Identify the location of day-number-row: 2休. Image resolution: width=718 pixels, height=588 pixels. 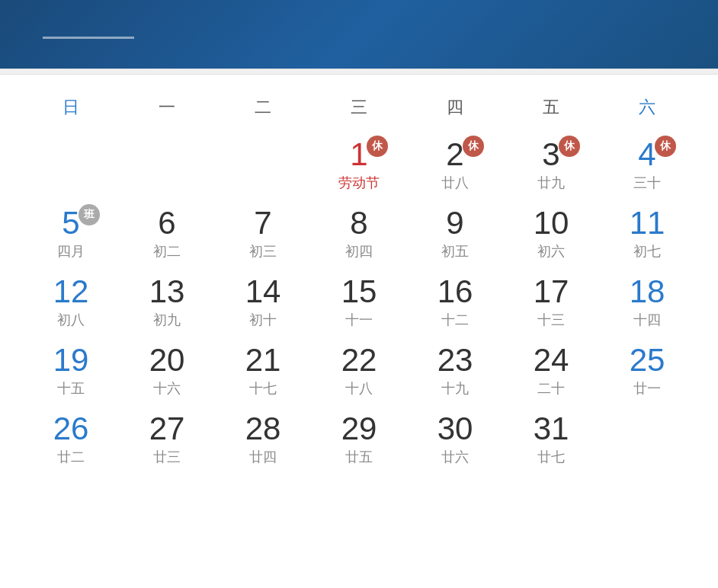
(455, 155).